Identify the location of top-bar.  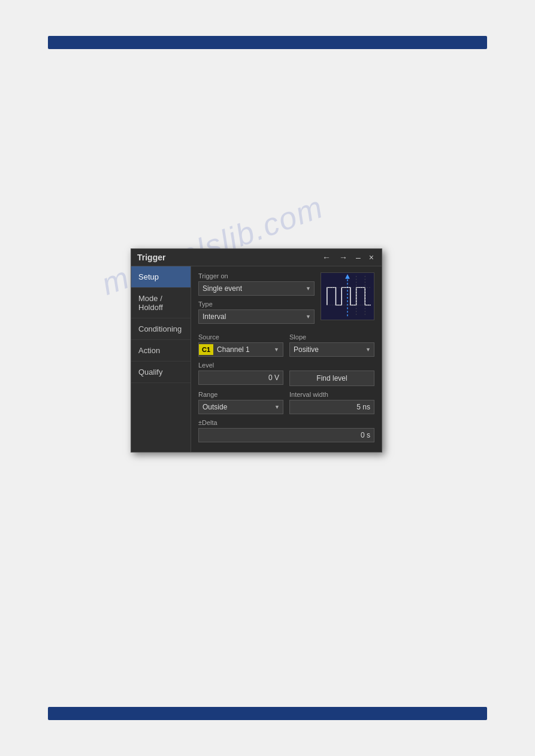
(267, 42).